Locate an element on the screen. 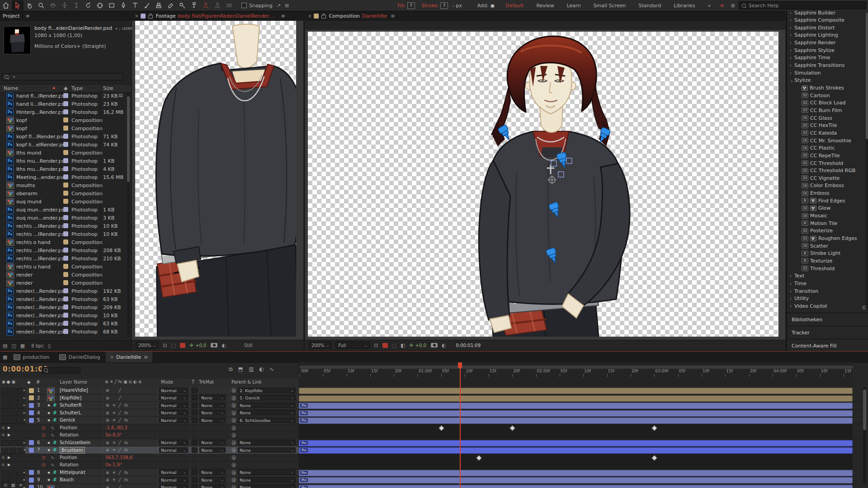  quality-switch-icon: ╱ is located at coordinates (119, 450).